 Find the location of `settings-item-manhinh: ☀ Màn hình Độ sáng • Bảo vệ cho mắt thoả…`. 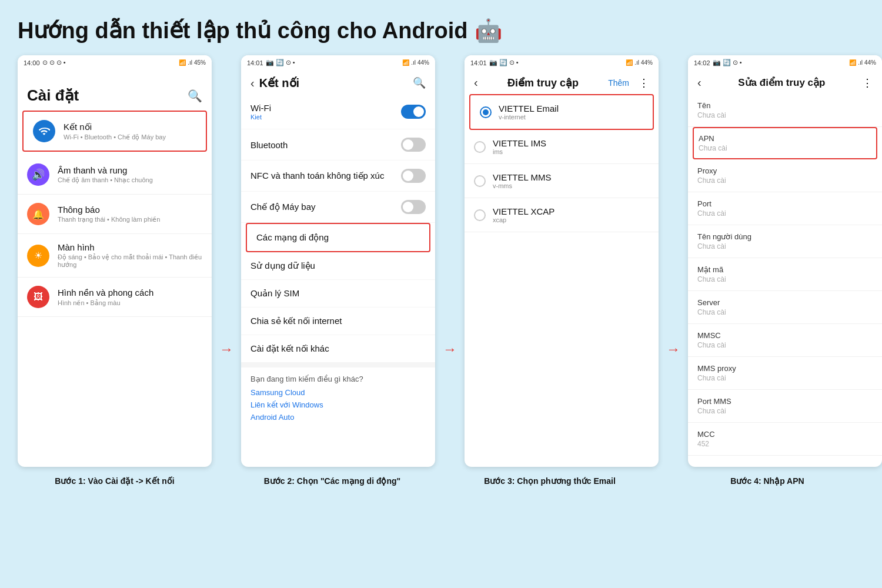

settings-item-manhinh: ☀ Màn hình Độ sáng • Bảo vệ cho mắt thoả… is located at coordinates (115, 256).